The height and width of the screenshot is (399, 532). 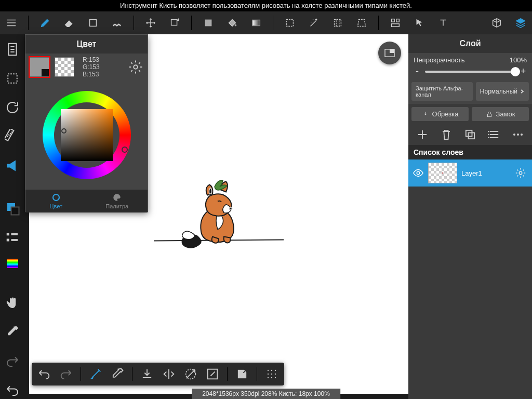 What do you see at coordinates (66, 374) in the screenshot?
I see `redo-button` at bounding box center [66, 374].